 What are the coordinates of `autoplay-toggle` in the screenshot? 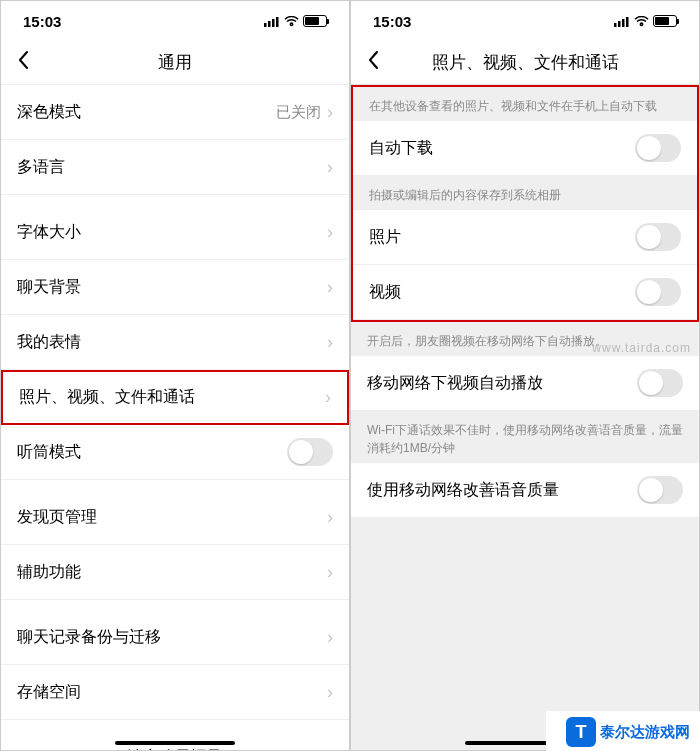 It's located at (660, 383).